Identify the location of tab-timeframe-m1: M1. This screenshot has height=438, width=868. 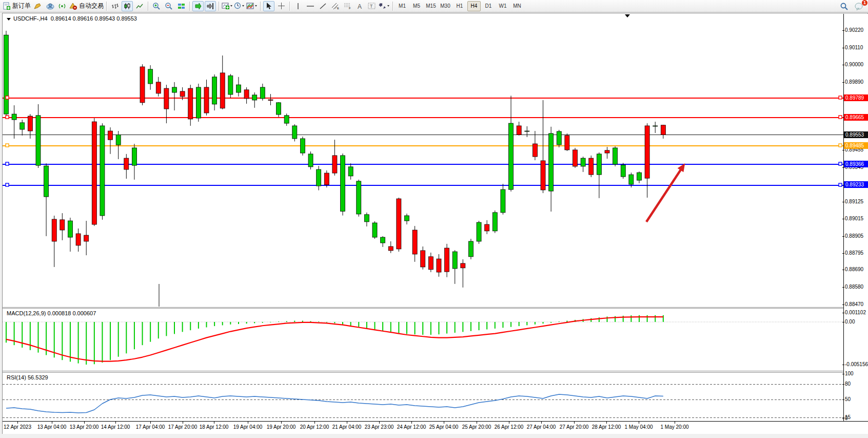
(402, 6).